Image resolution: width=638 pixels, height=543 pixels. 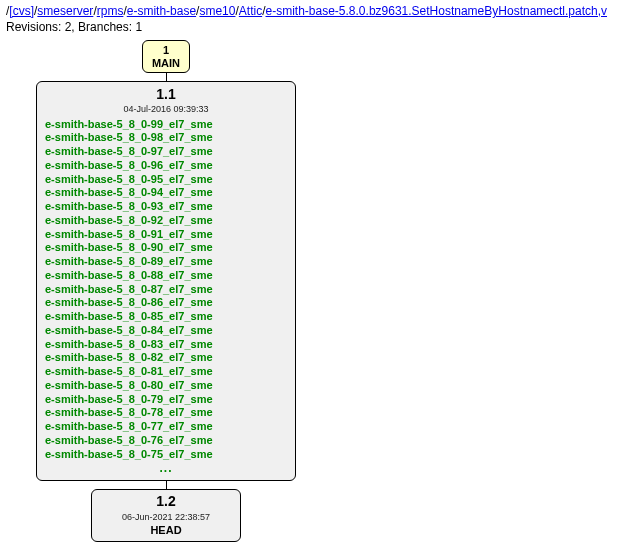 What do you see at coordinates (166, 138) in the screenshot?
I see `revision-tag: e-smith-base-5_8_0-98_el7_sme` at bounding box center [166, 138].